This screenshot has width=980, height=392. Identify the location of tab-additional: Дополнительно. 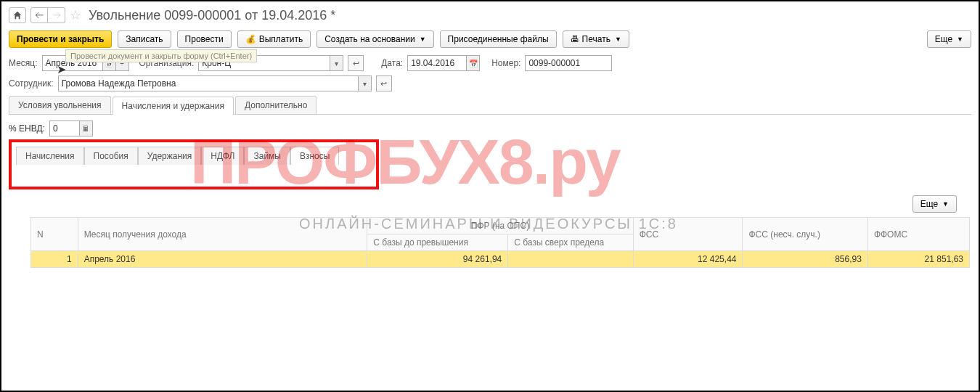
(276, 105).